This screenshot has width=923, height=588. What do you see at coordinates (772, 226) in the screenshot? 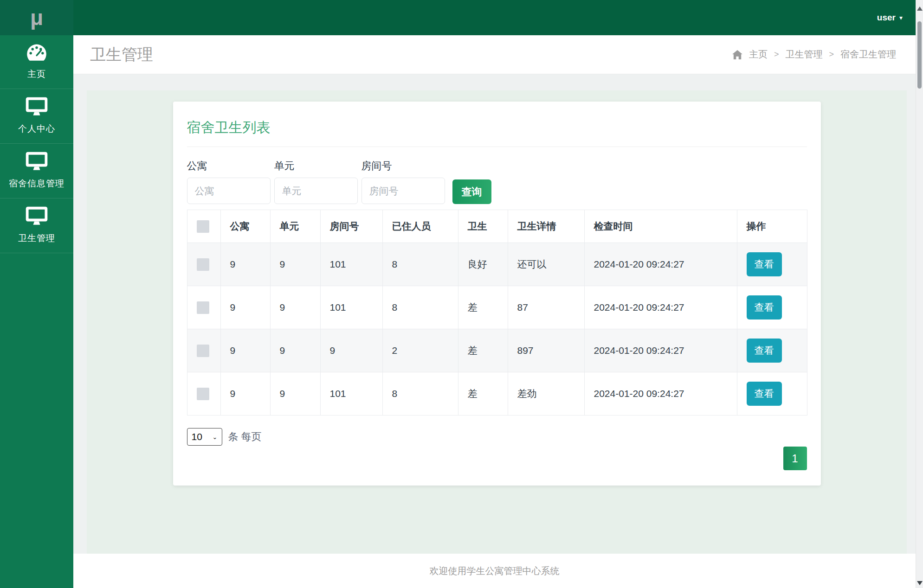
I see `column-header: 操作` at bounding box center [772, 226].